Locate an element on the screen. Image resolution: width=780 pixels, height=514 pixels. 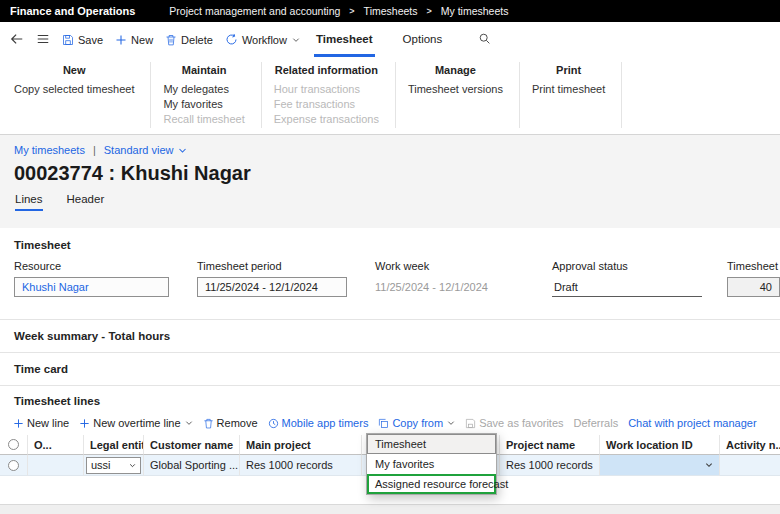
my-timesheets-link: My timesheets is located at coordinates (50, 150).